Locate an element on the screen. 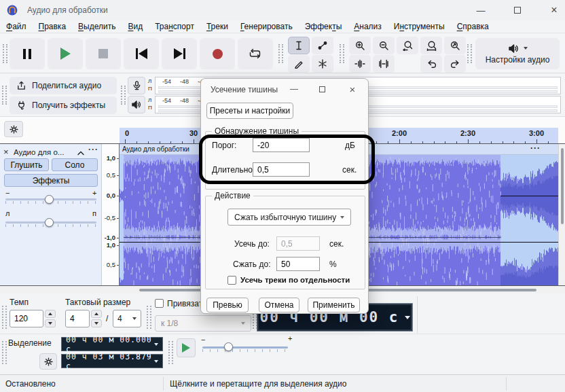 The height and width of the screenshot is (392, 565). audio-setup-button: Настройки аудио is located at coordinates (517, 54).